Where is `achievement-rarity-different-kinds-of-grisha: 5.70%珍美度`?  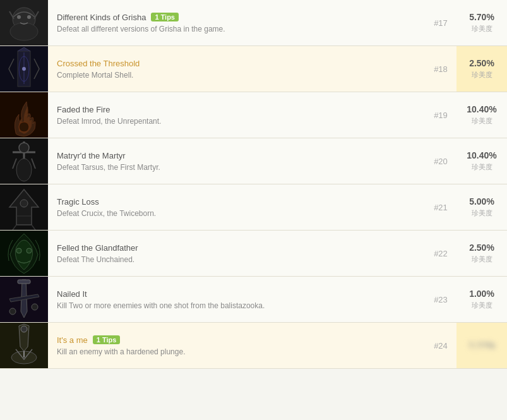
achievement-rarity-different-kinds-of-grisha: 5.70%珍美度 is located at coordinates (482, 23).